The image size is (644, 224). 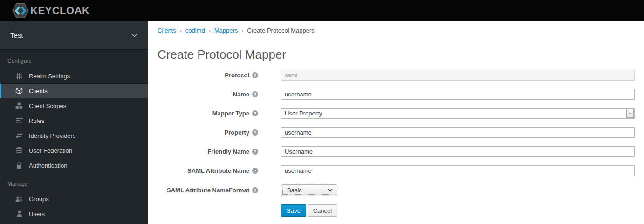 What do you see at coordinates (50, 151) in the screenshot?
I see `sidebar-item-label: User Federation` at bounding box center [50, 151].